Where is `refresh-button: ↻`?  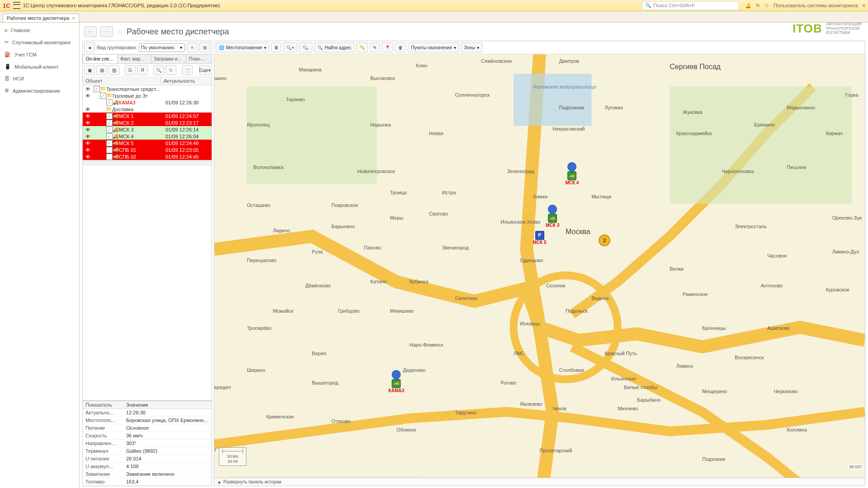
refresh-button: ↻ is located at coordinates (171, 70).